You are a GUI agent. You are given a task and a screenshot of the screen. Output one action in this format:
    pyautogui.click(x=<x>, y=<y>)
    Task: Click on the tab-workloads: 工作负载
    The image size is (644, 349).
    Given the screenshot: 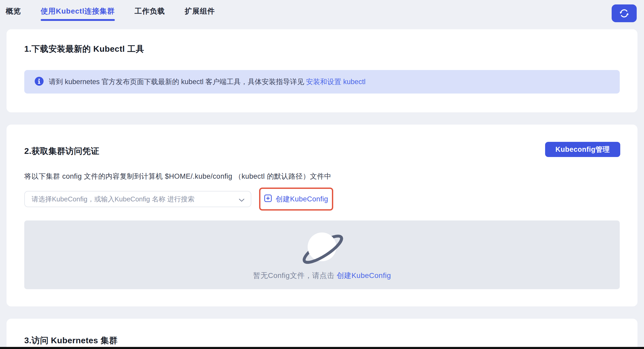 What is the action you would take?
    pyautogui.click(x=150, y=11)
    